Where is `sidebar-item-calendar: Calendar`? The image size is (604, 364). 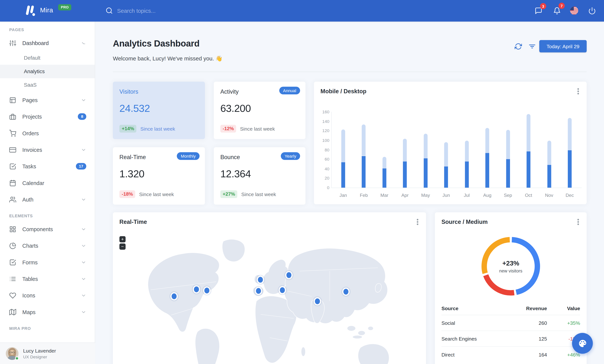 sidebar-item-calendar: Calendar is located at coordinates (47, 183).